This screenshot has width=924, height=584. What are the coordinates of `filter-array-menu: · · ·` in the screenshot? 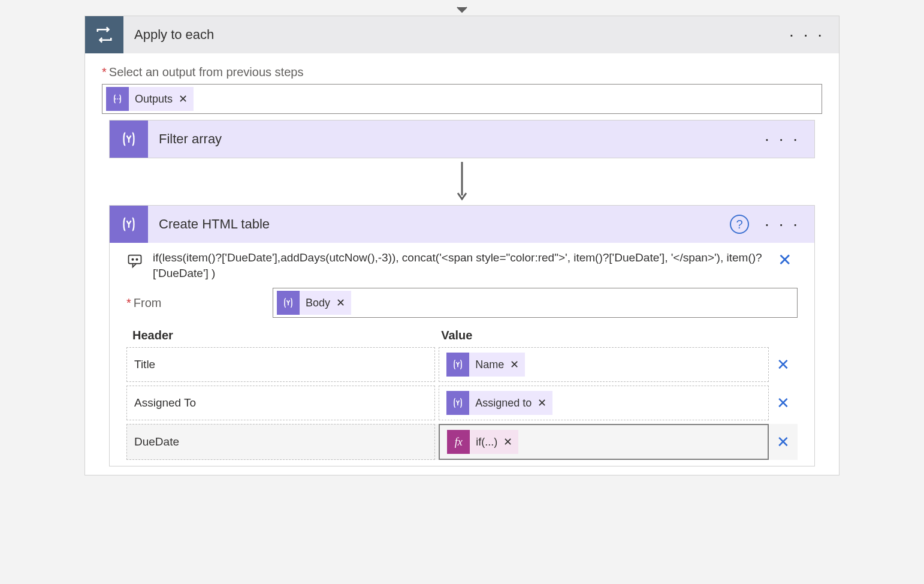 It's located at (783, 139).